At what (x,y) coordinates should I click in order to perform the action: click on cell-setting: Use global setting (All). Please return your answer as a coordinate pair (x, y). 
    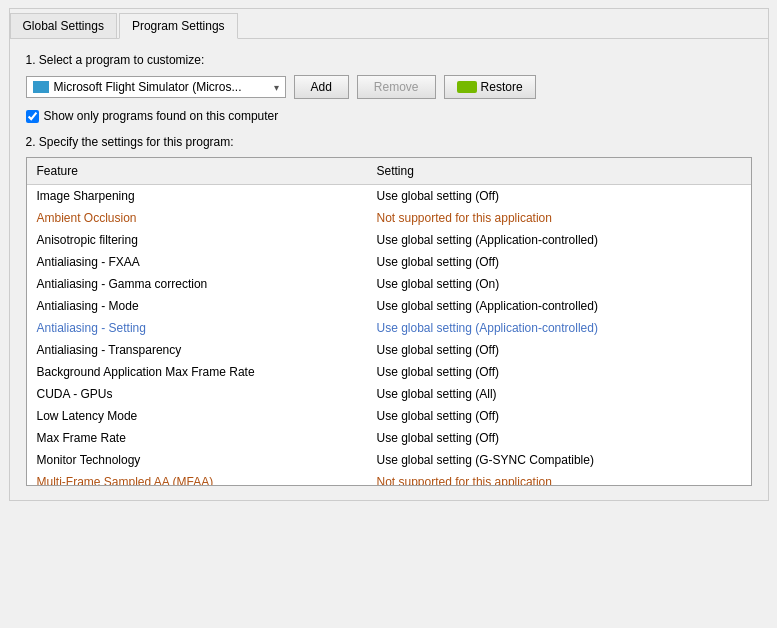
    Looking at the image, I should click on (559, 394).